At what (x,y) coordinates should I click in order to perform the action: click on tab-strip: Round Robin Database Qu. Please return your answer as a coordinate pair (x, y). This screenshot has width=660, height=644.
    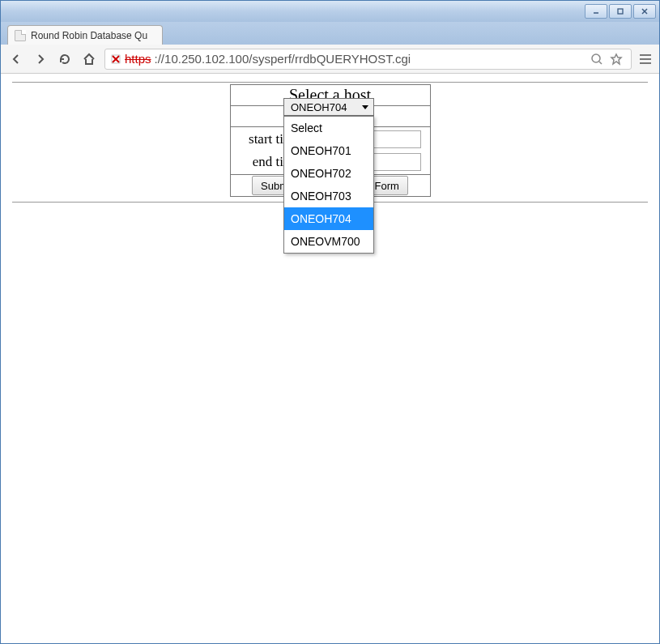
    Looking at the image, I should click on (330, 33).